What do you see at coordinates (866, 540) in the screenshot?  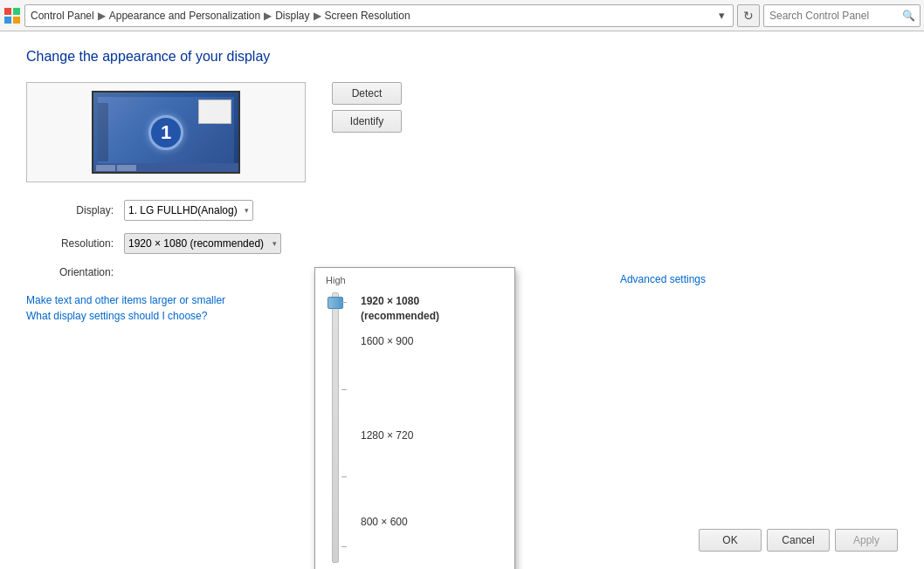 I see `apply-button: Apply` at bounding box center [866, 540].